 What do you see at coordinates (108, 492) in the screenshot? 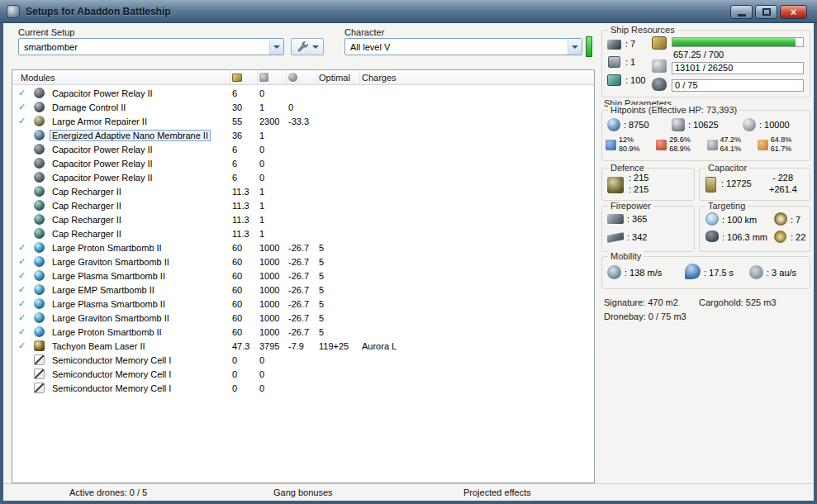
I see `active-drones-toggle: Active drones: 0 / 5` at bounding box center [108, 492].